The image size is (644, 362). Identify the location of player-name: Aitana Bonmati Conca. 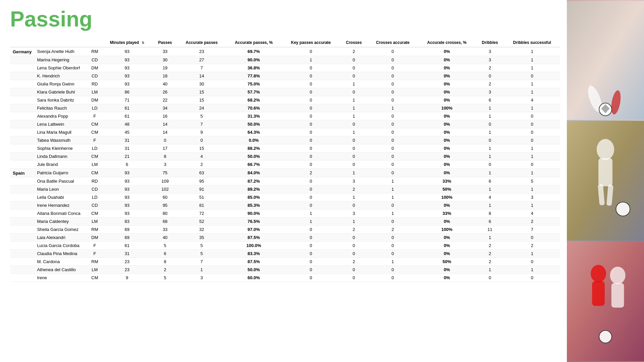
(61, 214).